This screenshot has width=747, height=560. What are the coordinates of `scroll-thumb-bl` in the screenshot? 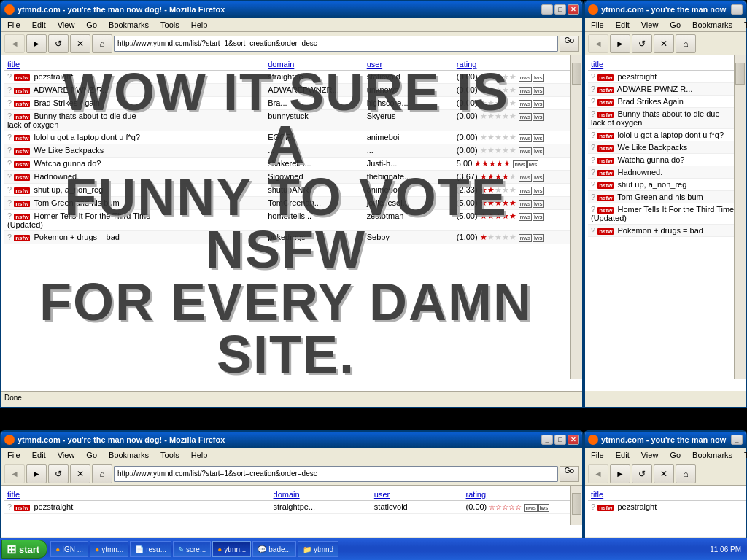 It's located at (576, 504).